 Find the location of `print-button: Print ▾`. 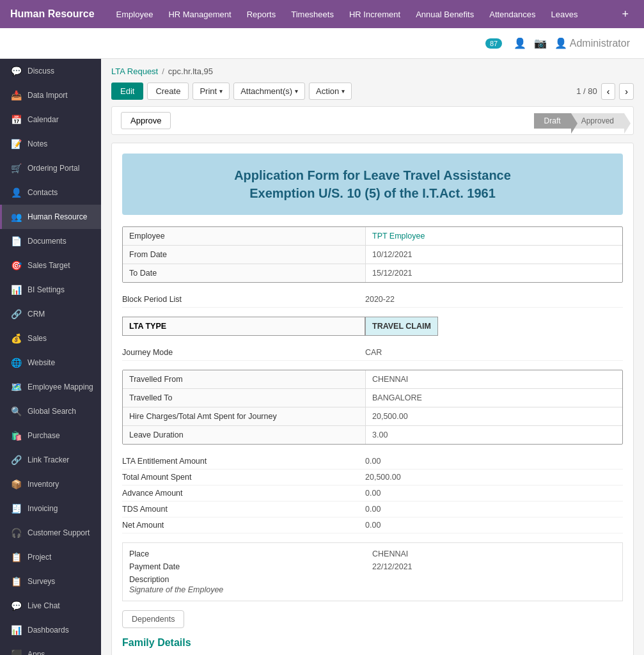

print-button: Print ▾ is located at coordinates (211, 91).